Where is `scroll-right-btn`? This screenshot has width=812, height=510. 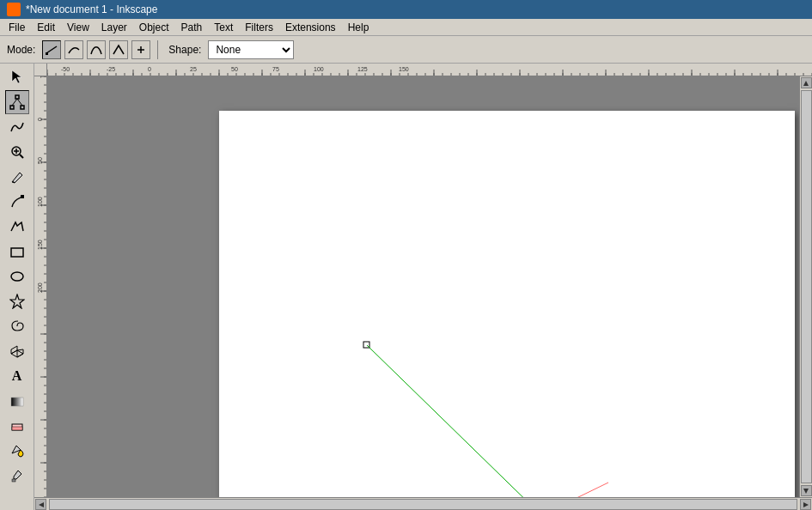 scroll-right-btn is located at coordinates (806, 505).